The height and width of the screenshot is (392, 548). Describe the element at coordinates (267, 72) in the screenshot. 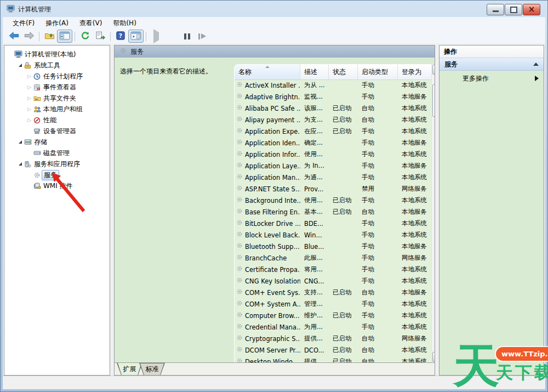

I see `column-header-名称: 名称` at that location.